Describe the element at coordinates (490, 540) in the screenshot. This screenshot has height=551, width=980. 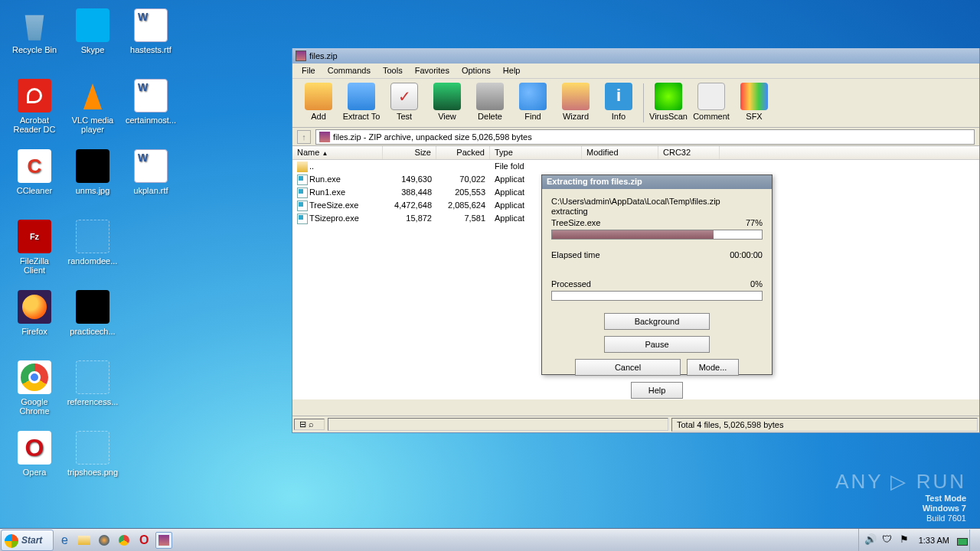
I see `taskbar: Start e O 🔊 🛡 ⚑ 1:33 AM` at that location.